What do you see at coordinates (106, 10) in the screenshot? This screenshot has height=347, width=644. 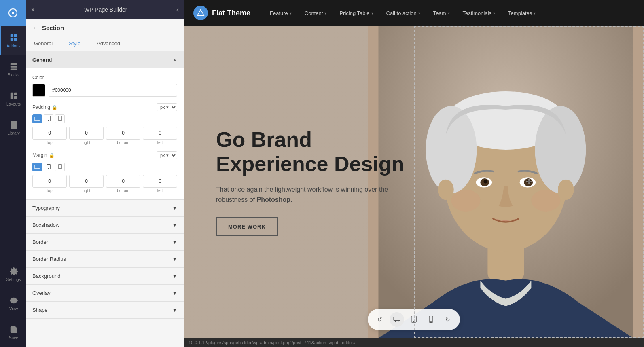 I see `app-title: WP Page Builder` at bounding box center [106, 10].